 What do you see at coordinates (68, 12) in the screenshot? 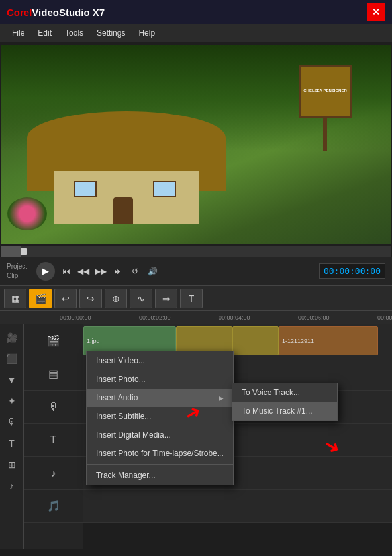
I see `app-name: VideoStudio X7` at bounding box center [68, 12].